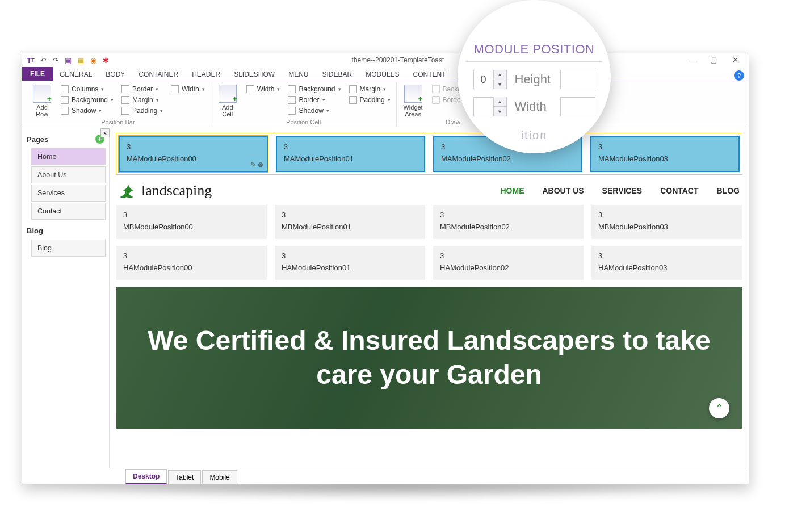 This screenshot has width=810, height=532. Describe the element at coordinates (429, 263) in the screenshot. I see `module-row-h: 3HAModulePosition00 3HAModulePosition01 …` at that location.